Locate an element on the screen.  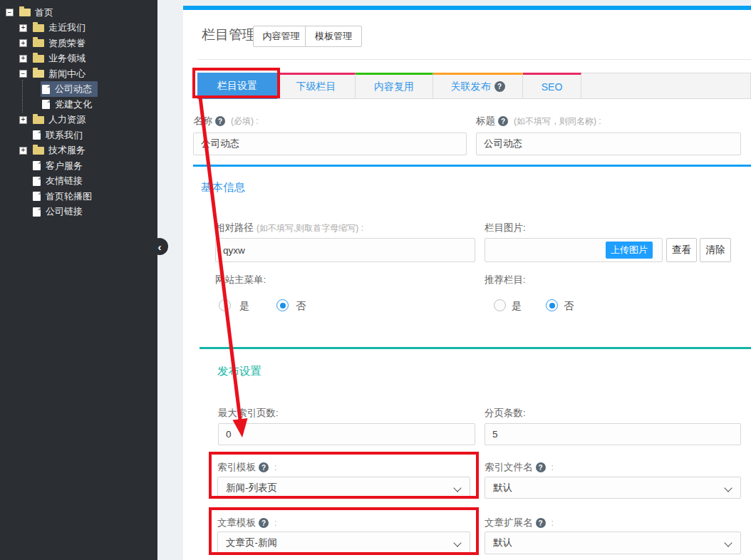
article-template-label: 文章模板?: is located at coordinates (247, 523).